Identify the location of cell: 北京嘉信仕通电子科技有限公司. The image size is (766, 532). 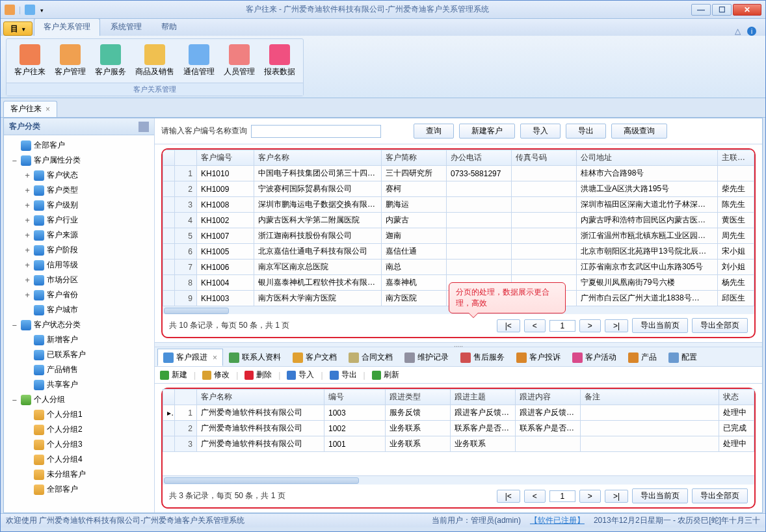
(318, 252).